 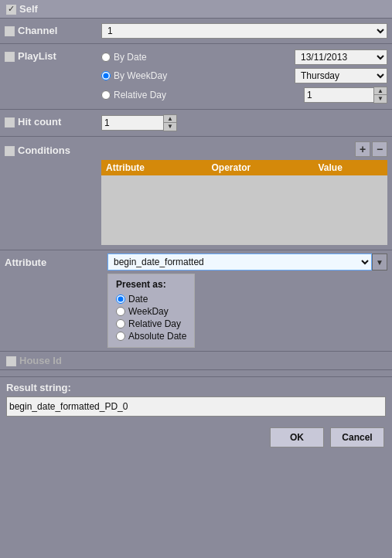 What do you see at coordinates (140, 95) in the screenshot?
I see `playlist-relday-label: Relative Day` at bounding box center [140, 95].